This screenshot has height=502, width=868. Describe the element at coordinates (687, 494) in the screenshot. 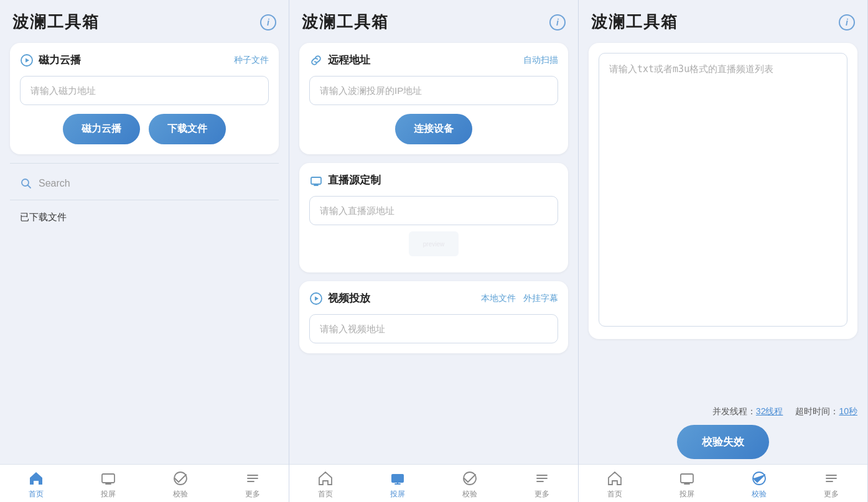

I see `nav-tv-label-3: 投屏` at that location.